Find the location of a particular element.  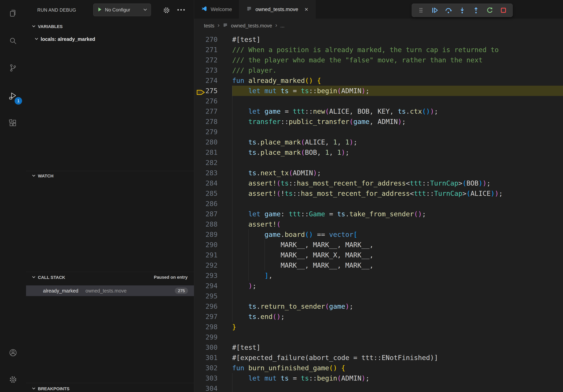

code-line: 301#[expected_failure(abort_code = ttt::… is located at coordinates (379, 358).